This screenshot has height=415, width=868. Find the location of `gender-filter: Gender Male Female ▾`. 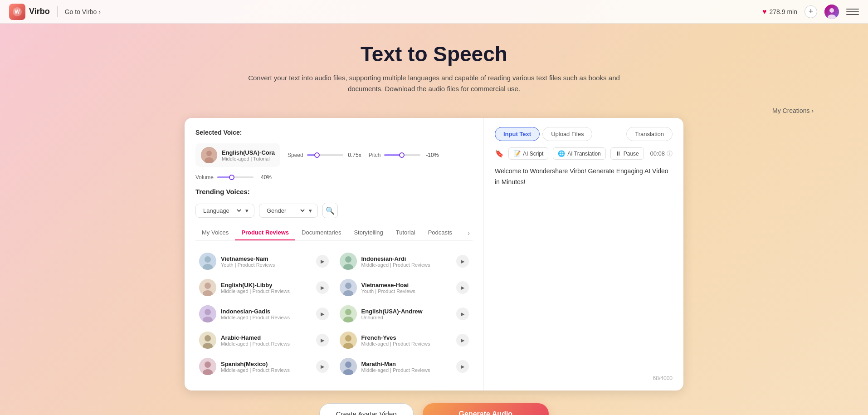

gender-filter: Gender Male Female ▾ is located at coordinates (288, 210).